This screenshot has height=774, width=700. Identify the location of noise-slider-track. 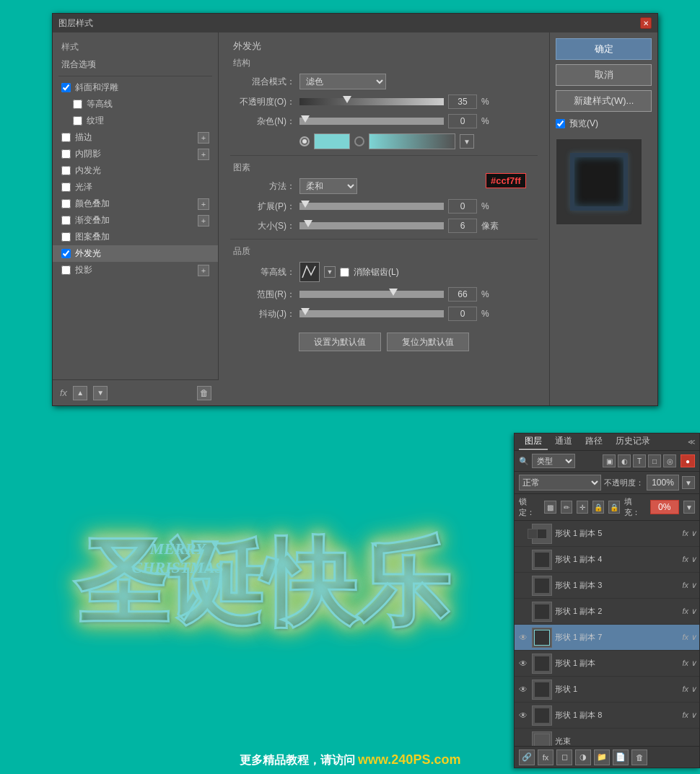
(372, 121).